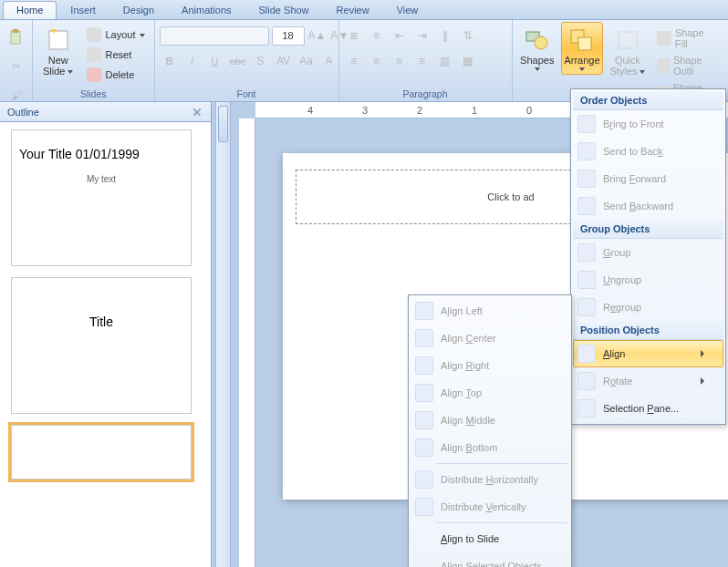 This screenshot has width=728, height=567. I want to click on numbering-button: ≡, so click(377, 36).